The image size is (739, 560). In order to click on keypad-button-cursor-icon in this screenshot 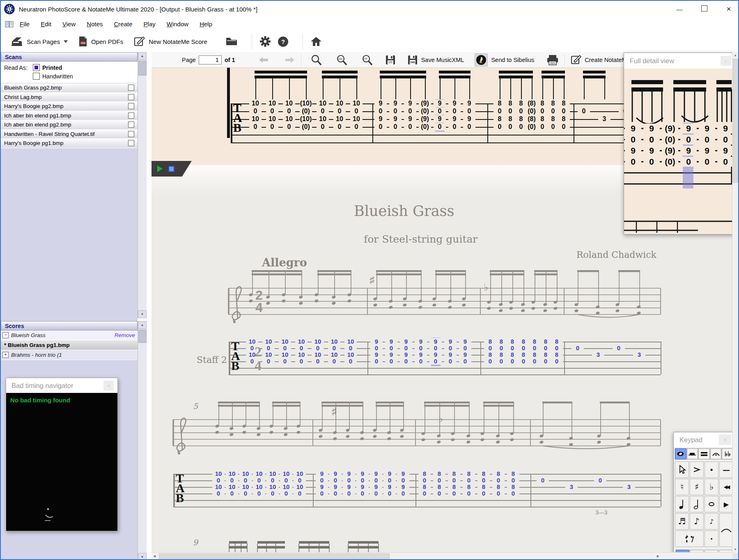, I will do `click(682, 470)`.